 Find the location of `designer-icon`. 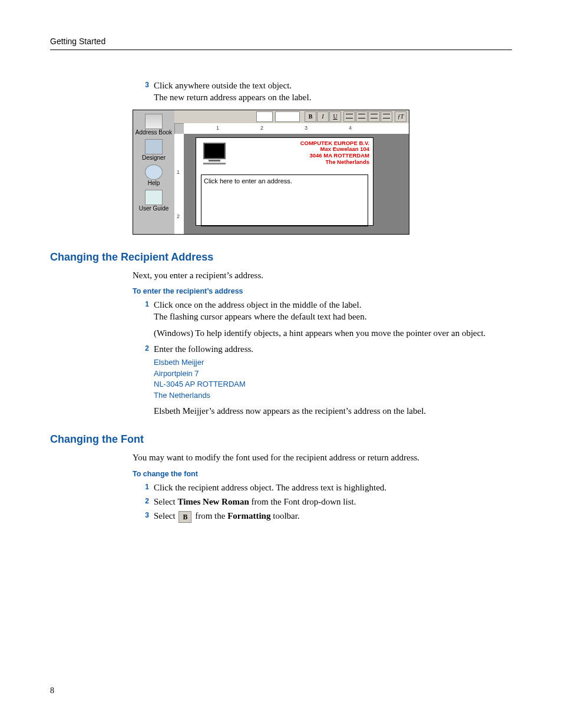

designer-icon is located at coordinates (154, 147).